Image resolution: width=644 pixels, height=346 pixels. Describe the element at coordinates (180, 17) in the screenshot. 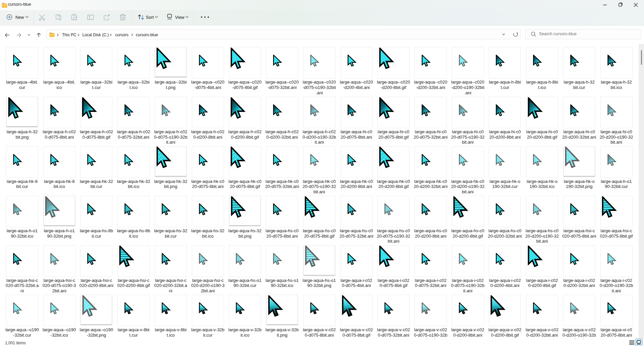

I see `svg-text: View` at that location.